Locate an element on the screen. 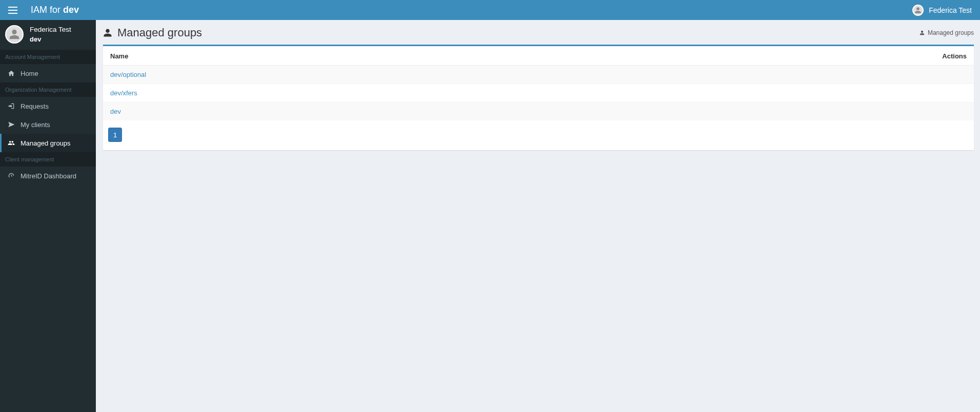  sidebar: Federica Test dev Account Management Hom… is located at coordinates (48, 216).